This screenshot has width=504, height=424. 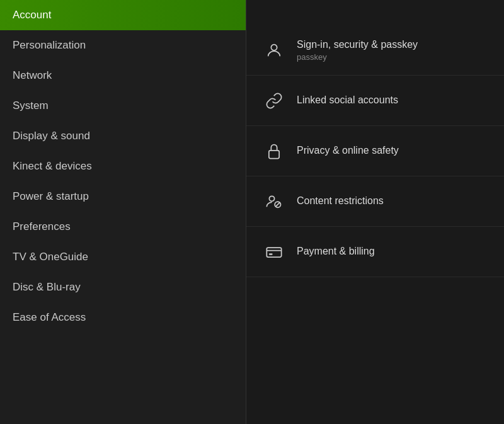 What do you see at coordinates (123, 197) in the screenshot?
I see `sidebar-item-power-startup: Power & startup` at bounding box center [123, 197].